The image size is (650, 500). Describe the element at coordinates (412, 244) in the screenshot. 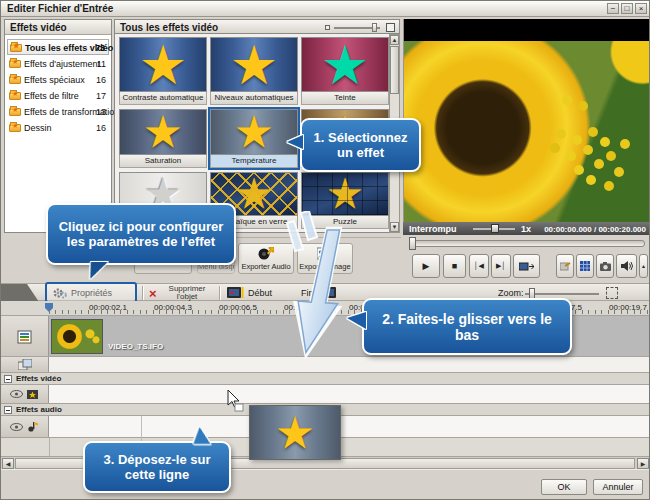

I see `seek-handle` at that location.